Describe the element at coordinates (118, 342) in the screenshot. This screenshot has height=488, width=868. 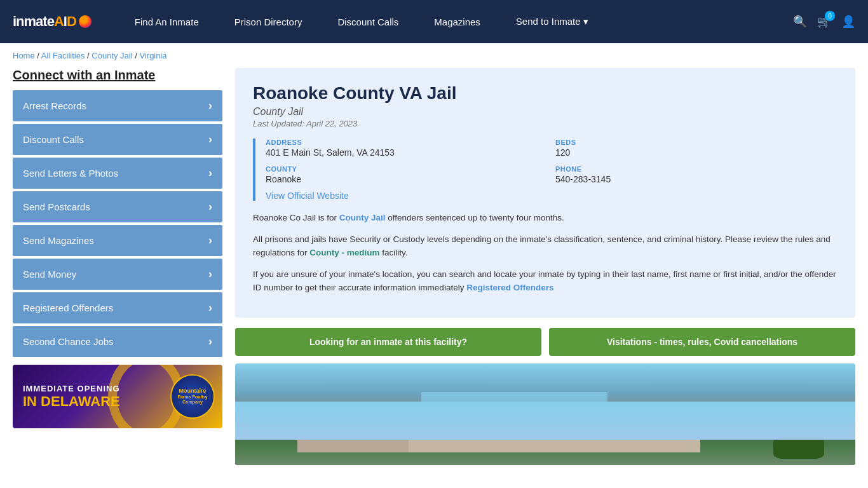
I see `sidebar-item-second-chance-jobs: Second Chance Jobs ›` at that location.